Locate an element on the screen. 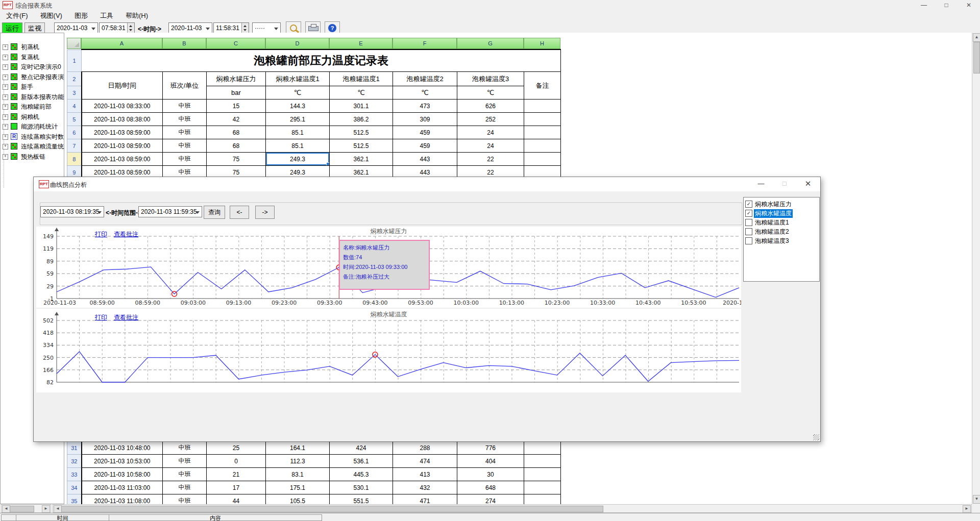  sidebar-item: +R连续蒸粮实时数 is located at coordinates (32, 137).